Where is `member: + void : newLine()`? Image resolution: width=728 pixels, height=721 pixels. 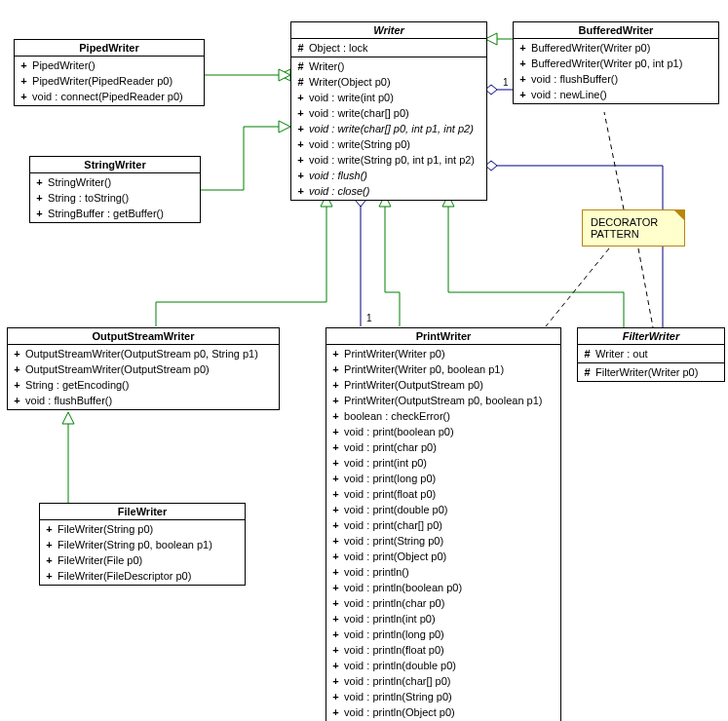
member: + void : newLine() is located at coordinates (616, 95).